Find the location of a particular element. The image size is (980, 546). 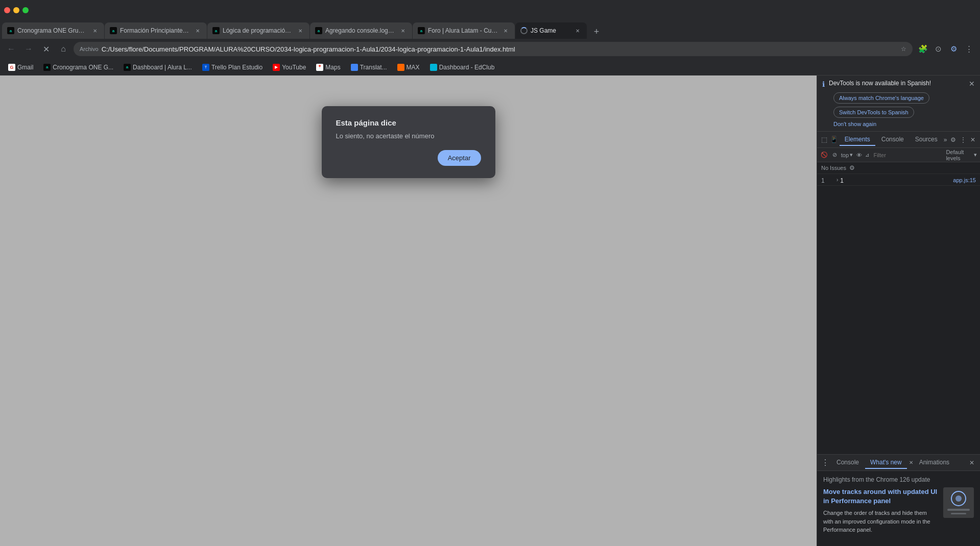

devtools-console-content: 1 › 1 app.js:15 is located at coordinates (899, 314).